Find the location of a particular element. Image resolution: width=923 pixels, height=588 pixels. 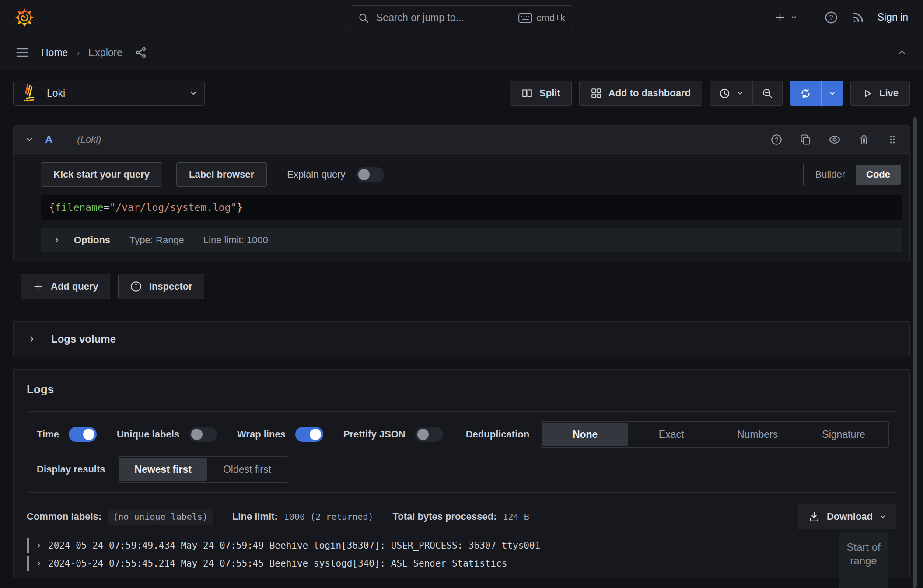

explore-toolbar: Loki Split is located at coordinates (462, 93).